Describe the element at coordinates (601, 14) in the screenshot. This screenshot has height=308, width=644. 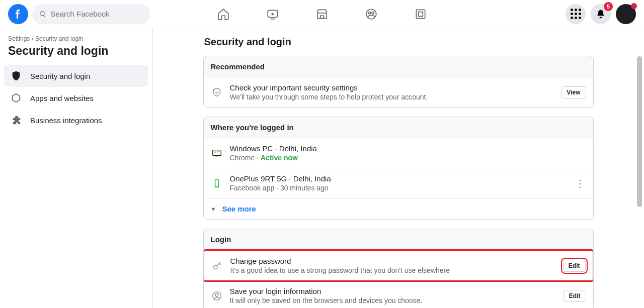
I see `notifications-button: 5` at that location.